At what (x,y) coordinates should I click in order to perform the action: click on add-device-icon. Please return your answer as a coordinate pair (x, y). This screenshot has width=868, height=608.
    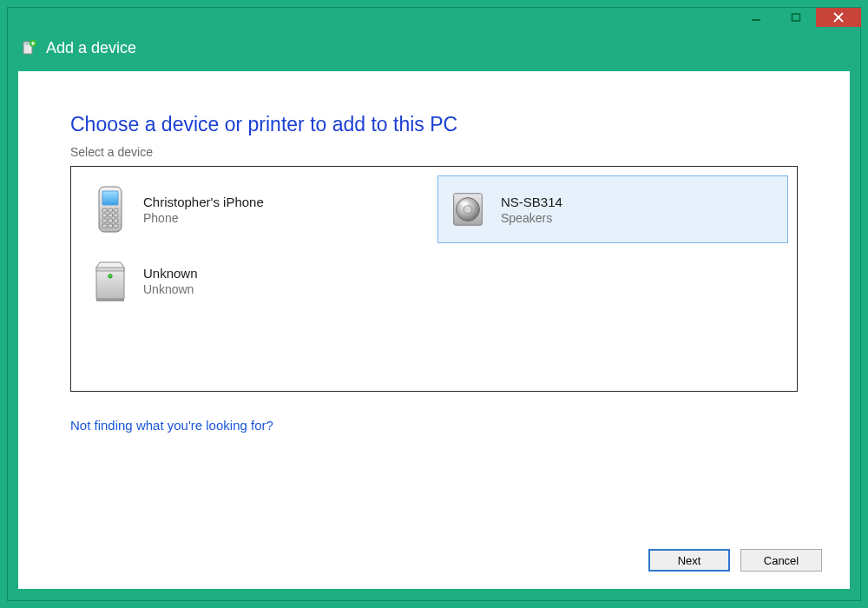
    Looking at the image, I should click on (29, 49).